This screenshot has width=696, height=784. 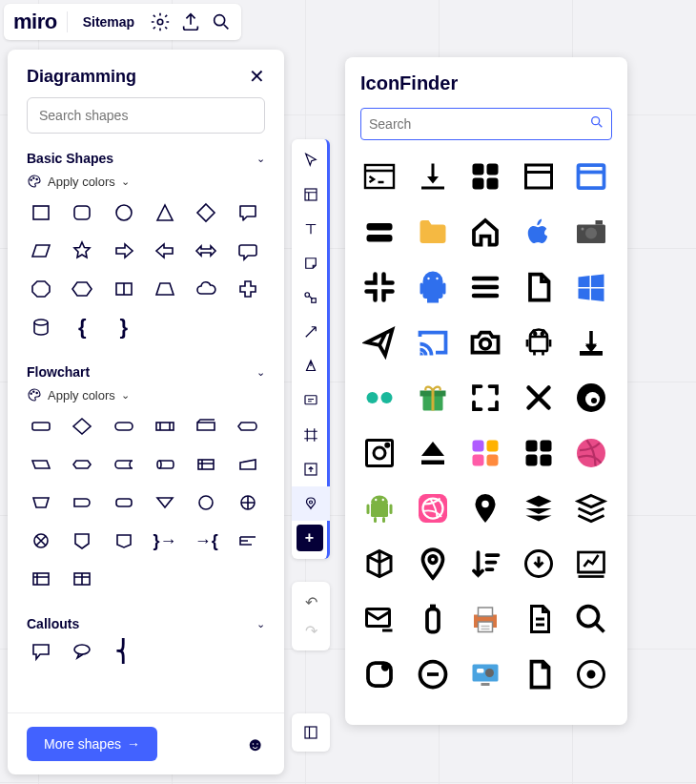 I want to click on shape-cross, so click(x=248, y=289).